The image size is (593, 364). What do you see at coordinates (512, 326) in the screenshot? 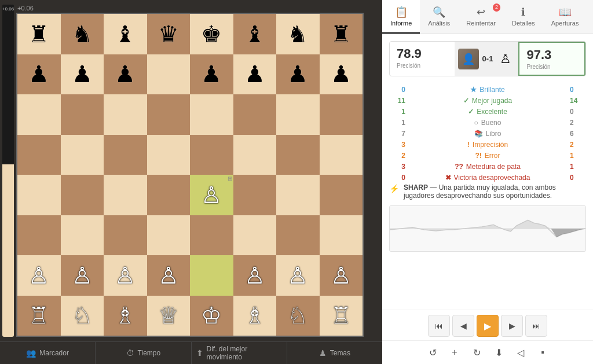
I see `next-move-button: ▶` at bounding box center [512, 326].